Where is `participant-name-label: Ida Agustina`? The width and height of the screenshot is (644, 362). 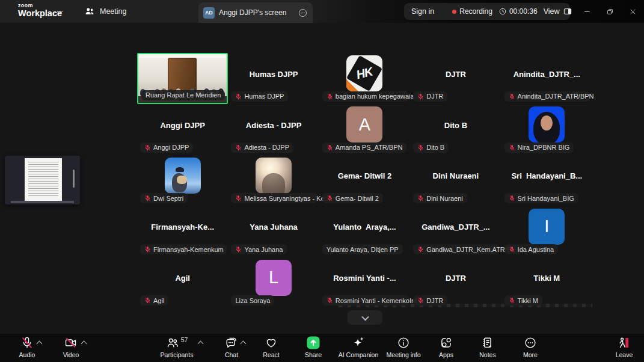 participant-name-label: Ida Agustina is located at coordinates (532, 249).